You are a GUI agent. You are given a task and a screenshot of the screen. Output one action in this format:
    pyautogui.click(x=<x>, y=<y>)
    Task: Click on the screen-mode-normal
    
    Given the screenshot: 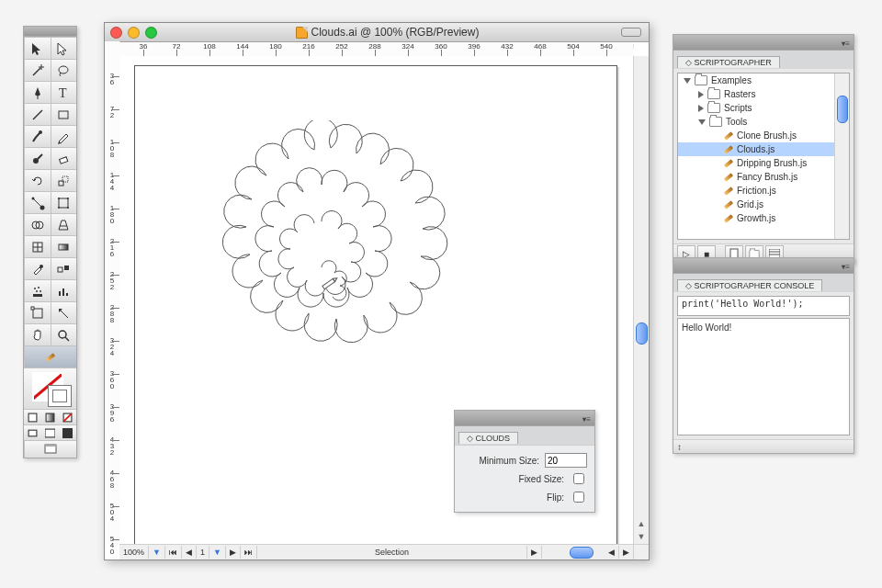 What is the action you would take?
    pyautogui.click(x=33, y=432)
    